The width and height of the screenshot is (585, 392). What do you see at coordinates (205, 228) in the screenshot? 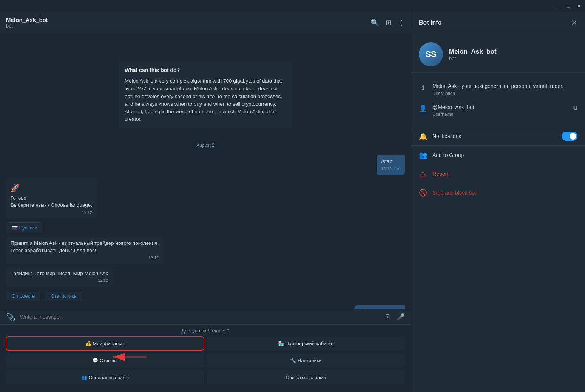
I see `message-row-russian: 🇷🇺 Русский` at bounding box center [205, 228].